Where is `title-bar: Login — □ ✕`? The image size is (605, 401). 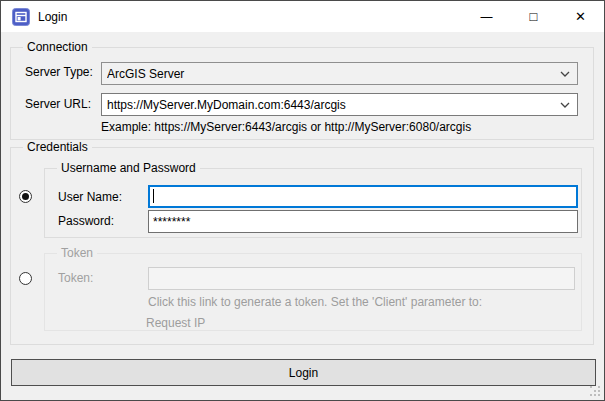 title-bar: Login — □ ✕ is located at coordinates (302, 16).